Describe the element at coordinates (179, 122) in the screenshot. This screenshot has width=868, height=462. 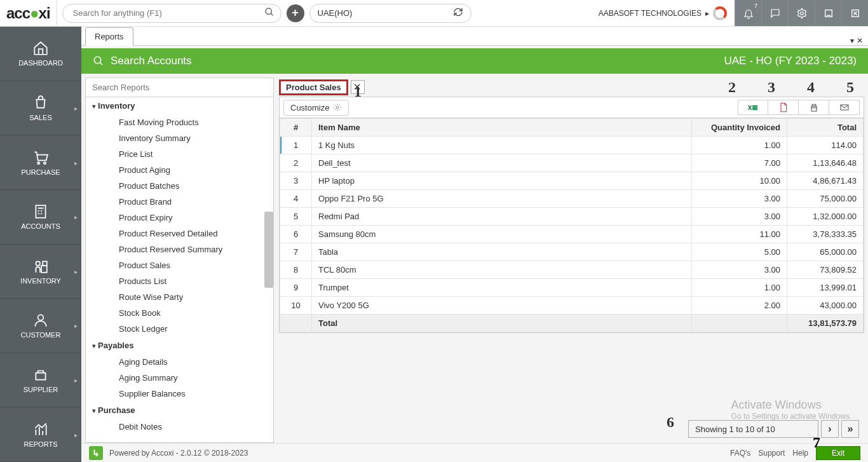
I see `tree-leaf: Fast Moving Products` at that location.